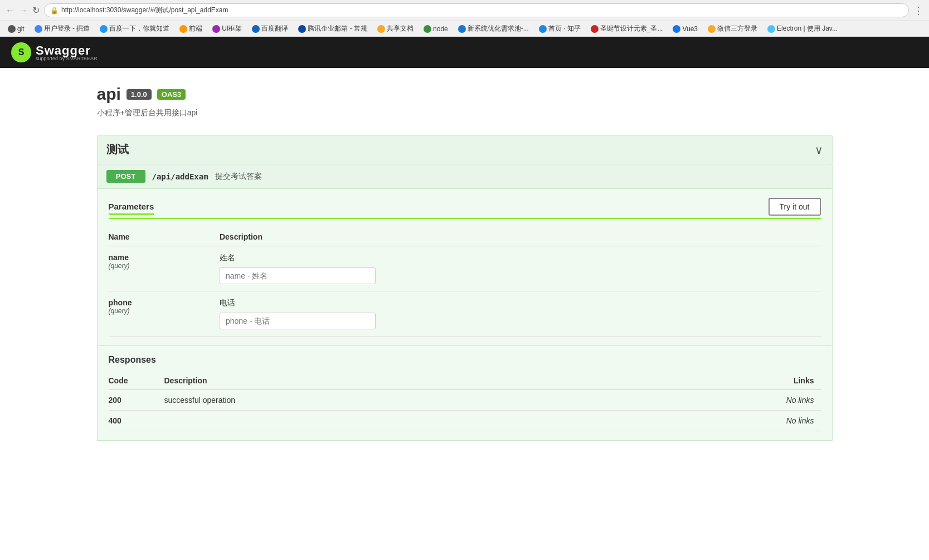 This screenshot has height=560, width=929. Describe the element at coordinates (137, 400) in the screenshot. I see `response-code: 200` at that location.